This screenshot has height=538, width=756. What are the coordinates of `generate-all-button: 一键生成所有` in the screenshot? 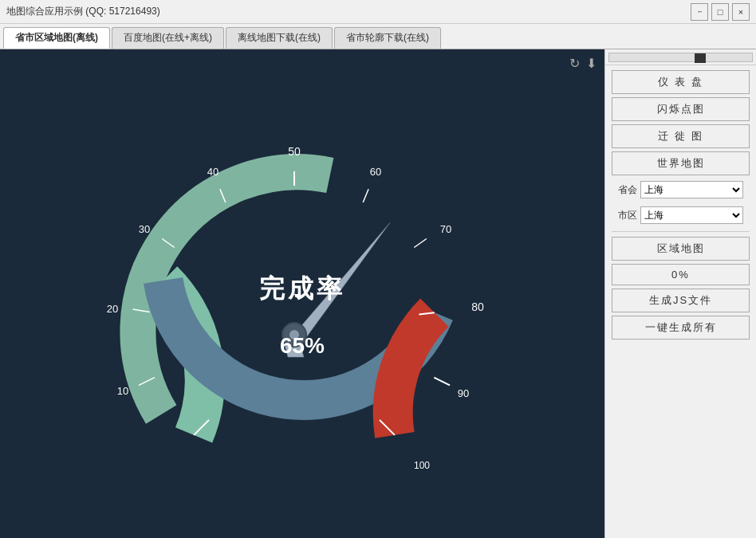 It's located at (681, 328).